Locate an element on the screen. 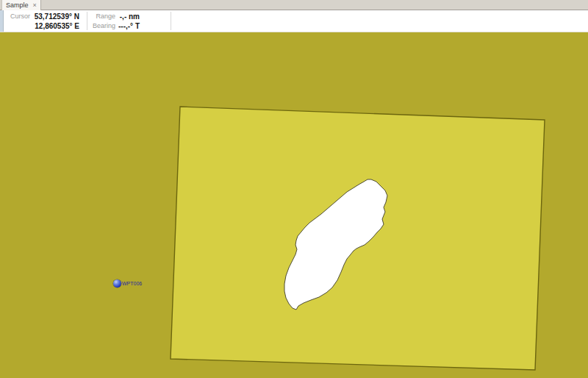 The image size is (588, 378). cursor-latitude-value: 53,712539° N is located at coordinates (54, 16).